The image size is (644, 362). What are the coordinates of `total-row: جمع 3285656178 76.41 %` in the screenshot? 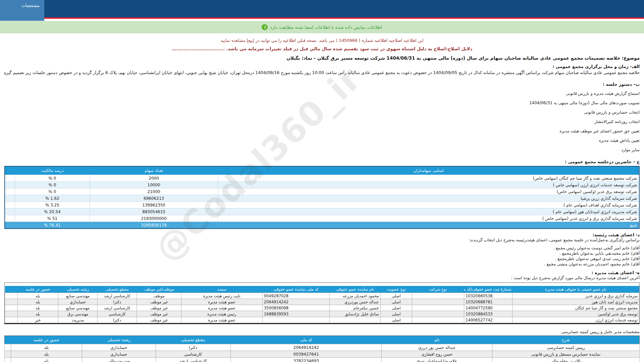 It's located at (322, 225).